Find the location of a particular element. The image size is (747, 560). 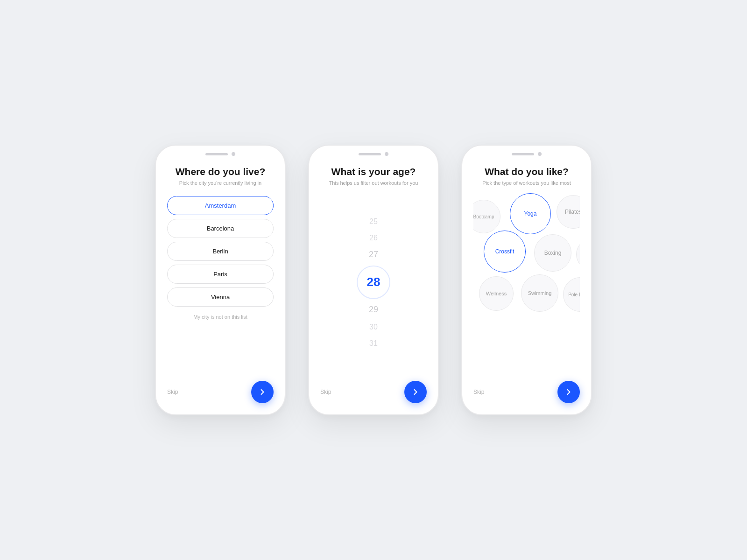

age-item-25: 25 is located at coordinates (374, 221).